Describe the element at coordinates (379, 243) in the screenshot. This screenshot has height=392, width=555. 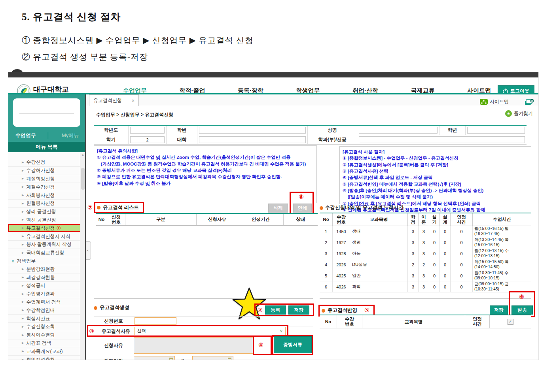
I see `cell-course: 생명` at that location.